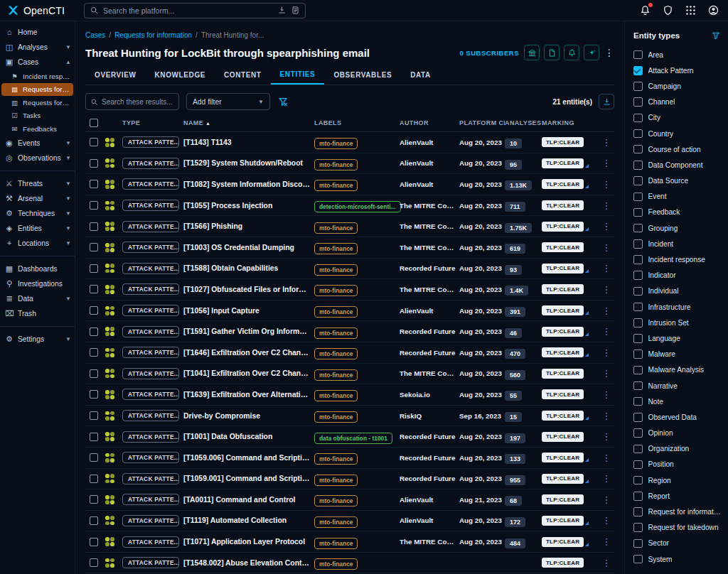  What do you see at coordinates (677, 181) in the screenshot?
I see `entity-type-option-data-source: Data Source` at bounding box center [677, 181].